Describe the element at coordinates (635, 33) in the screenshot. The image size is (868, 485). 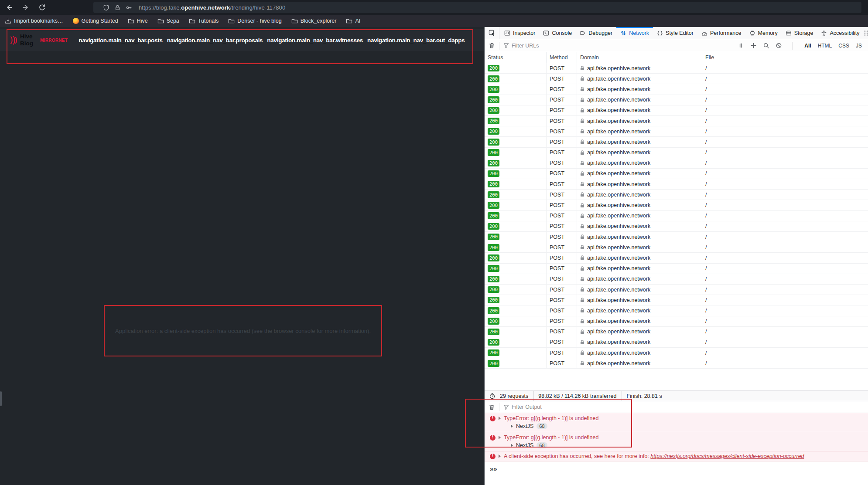
I see `tab-network: Network` at that location.